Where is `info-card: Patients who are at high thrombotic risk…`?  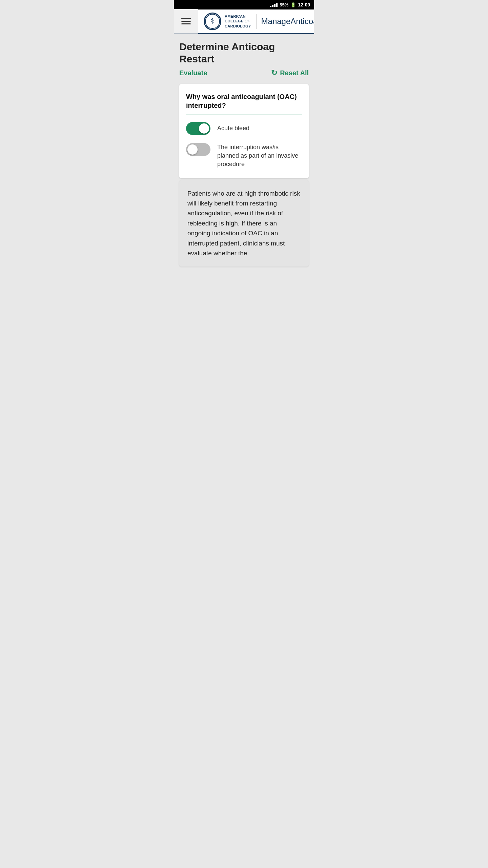
info-card: Patients who are at high thrombotic risk… is located at coordinates (244, 223).